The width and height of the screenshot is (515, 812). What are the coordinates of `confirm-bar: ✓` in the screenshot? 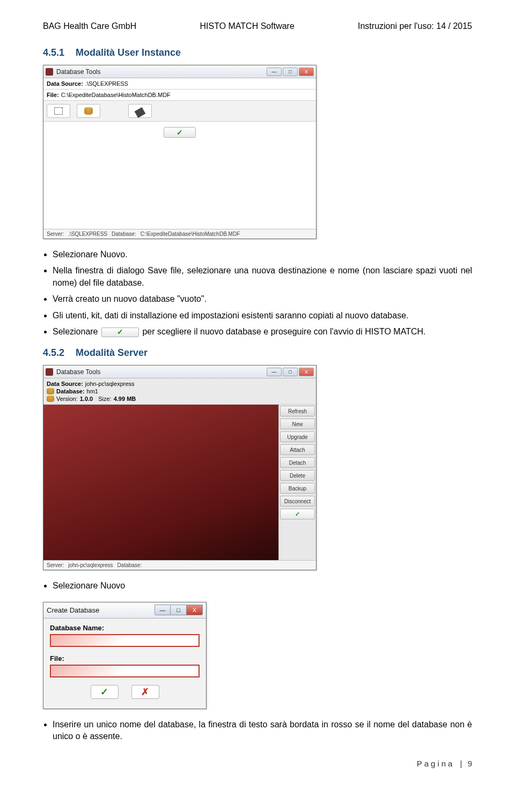 It's located at (180, 132).